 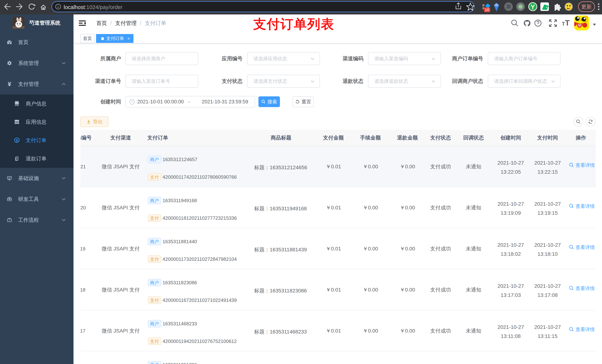 What do you see at coordinates (586, 7) in the screenshot?
I see `svg-text: 更新` at bounding box center [586, 7].